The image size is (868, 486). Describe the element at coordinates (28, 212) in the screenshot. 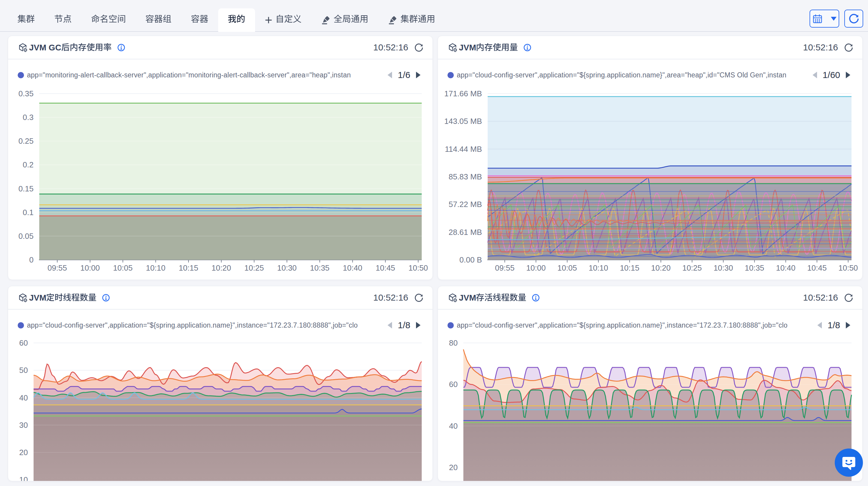

I see `svg-text: 0.1` at that location.